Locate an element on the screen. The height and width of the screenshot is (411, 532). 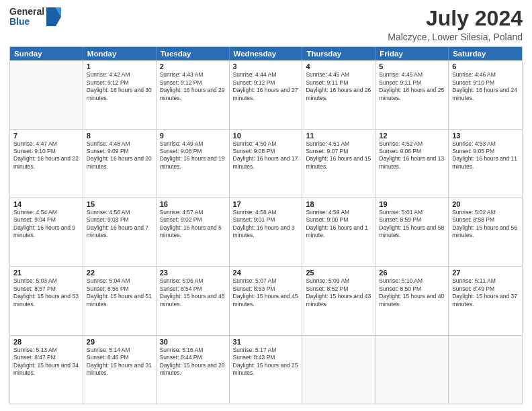
day-number: 21 is located at coordinates (46, 273).